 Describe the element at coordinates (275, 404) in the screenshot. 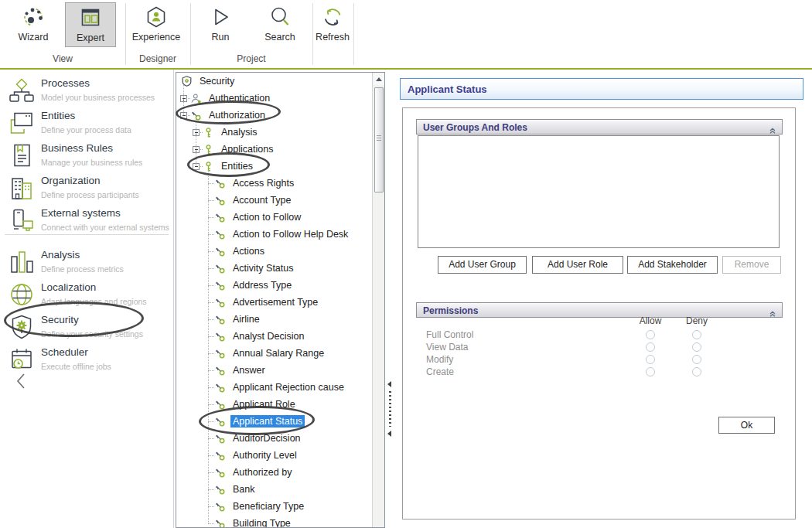

I see `tree-item-applicant-role: Applicant Role` at that location.